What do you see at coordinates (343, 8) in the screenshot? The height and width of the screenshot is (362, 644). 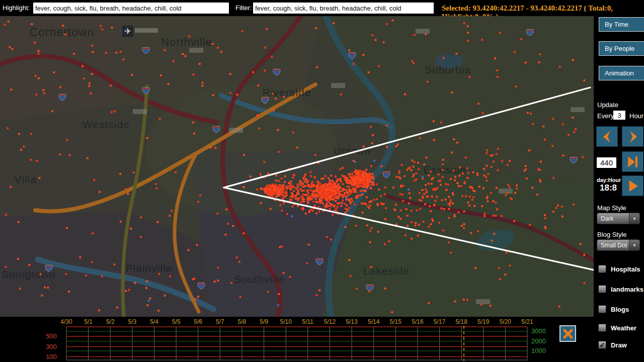 I see `filter-input` at bounding box center [343, 8].